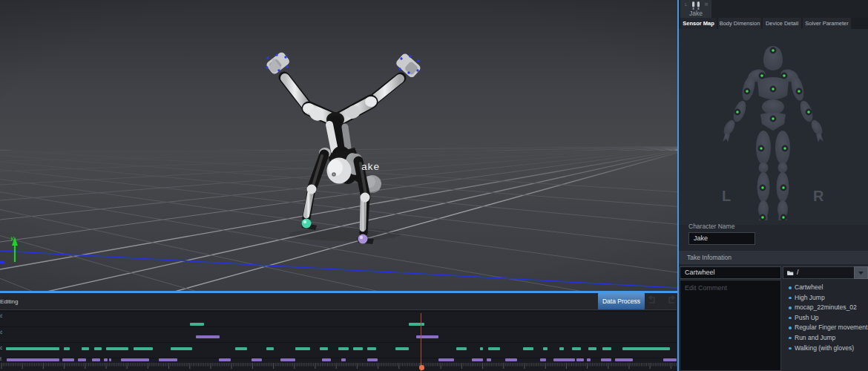 The image size is (868, 371). What do you see at coordinates (370, 168) in the screenshot?
I see `svg-text: ake` at bounding box center [370, 168].